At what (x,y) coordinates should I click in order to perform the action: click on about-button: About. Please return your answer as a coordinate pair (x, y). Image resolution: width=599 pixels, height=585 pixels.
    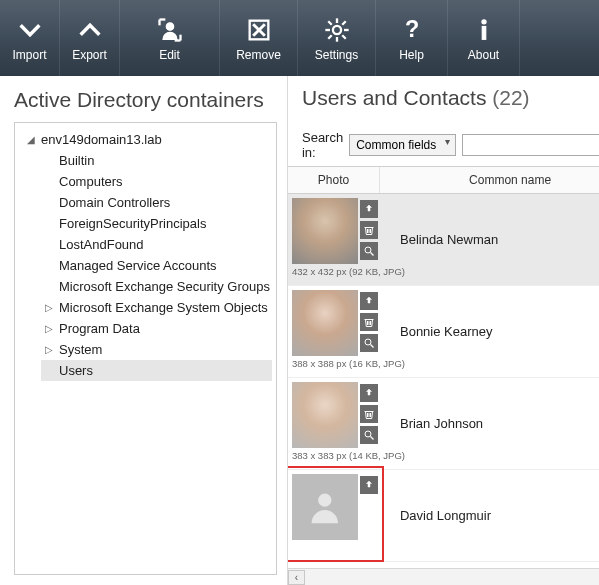
    Looking at the image, I should click on (484, 38).